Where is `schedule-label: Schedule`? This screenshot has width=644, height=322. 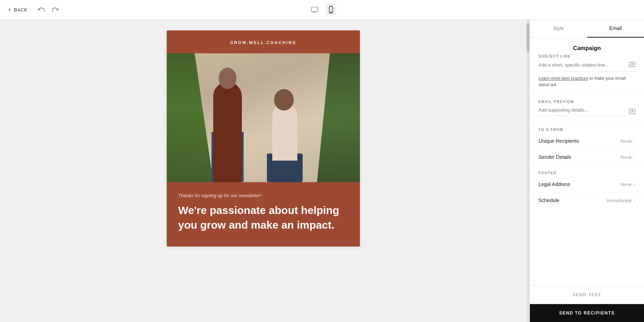 schedule-label: Schedule is located at coordinates (549, 200).